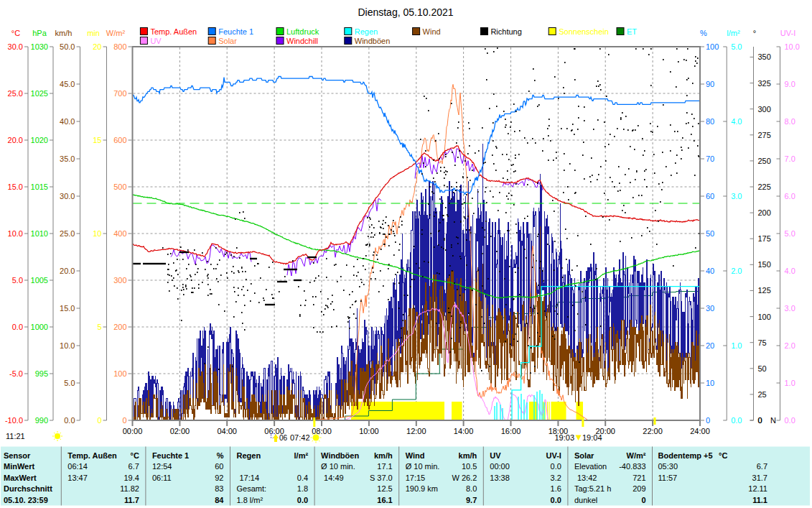  What do you see at coordinates (17, 456) in the screenshot?
I see `svg-text: Sensor` at bounding box center [17, 456].